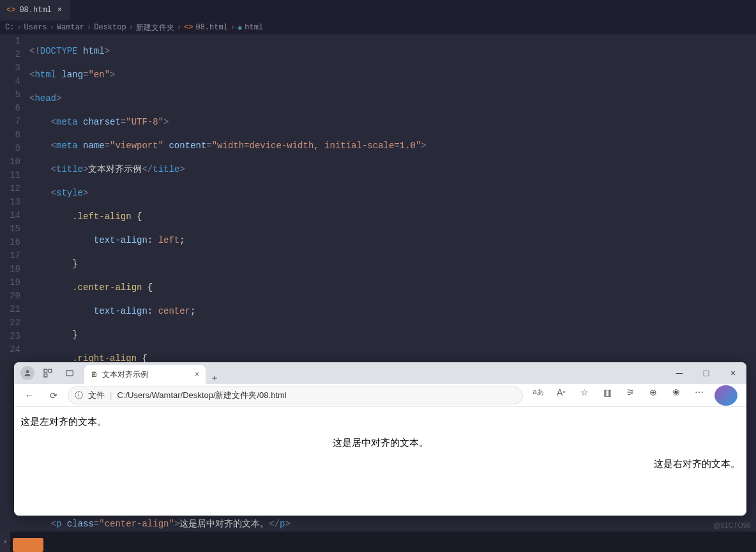  What do you see at coordinates (10, 336) in the screenshot?
I see `line-number: 23` at bounding box center [10, 336].